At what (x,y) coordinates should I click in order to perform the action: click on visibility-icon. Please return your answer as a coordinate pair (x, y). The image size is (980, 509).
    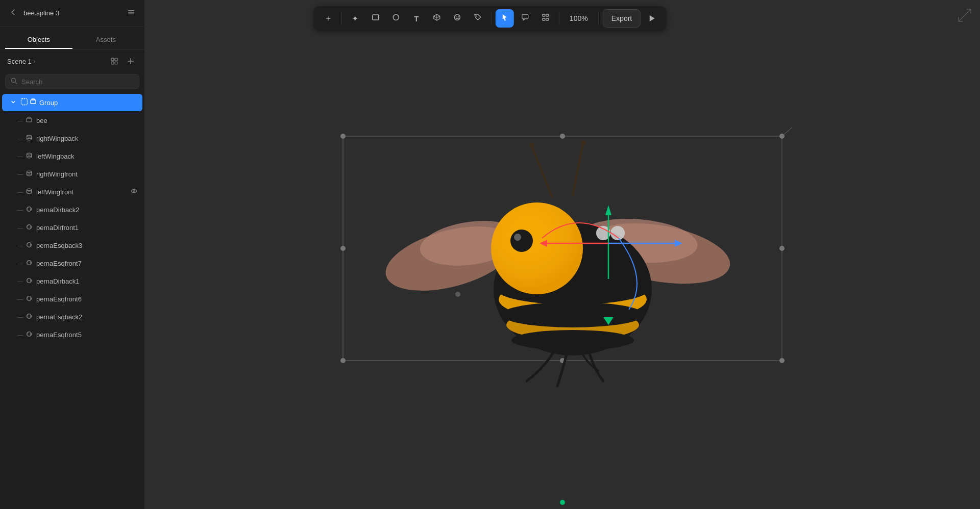
    Looking at the image, I should click on (134, 192).